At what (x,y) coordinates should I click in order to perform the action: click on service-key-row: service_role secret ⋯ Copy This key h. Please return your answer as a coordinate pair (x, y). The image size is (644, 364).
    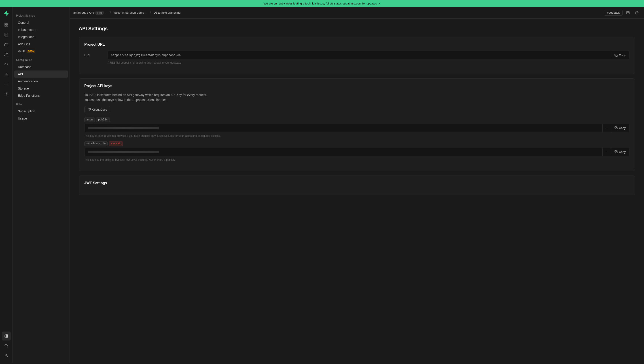
    Looking at the image, I should click on (357, 152).